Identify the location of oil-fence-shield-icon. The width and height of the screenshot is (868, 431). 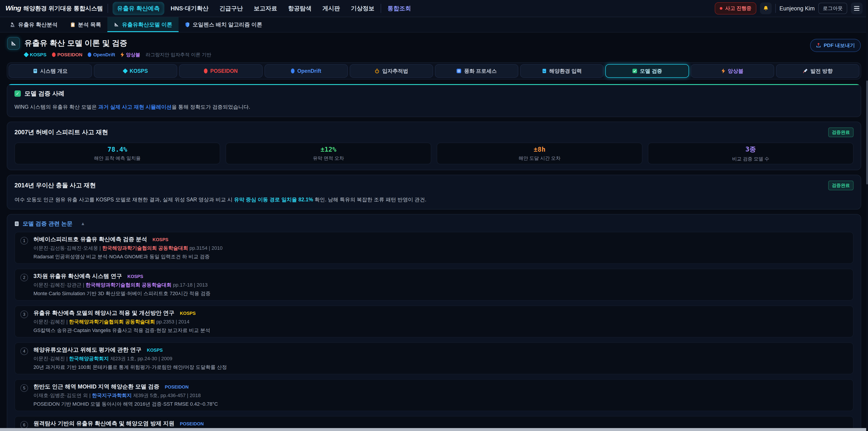
(187, 25).